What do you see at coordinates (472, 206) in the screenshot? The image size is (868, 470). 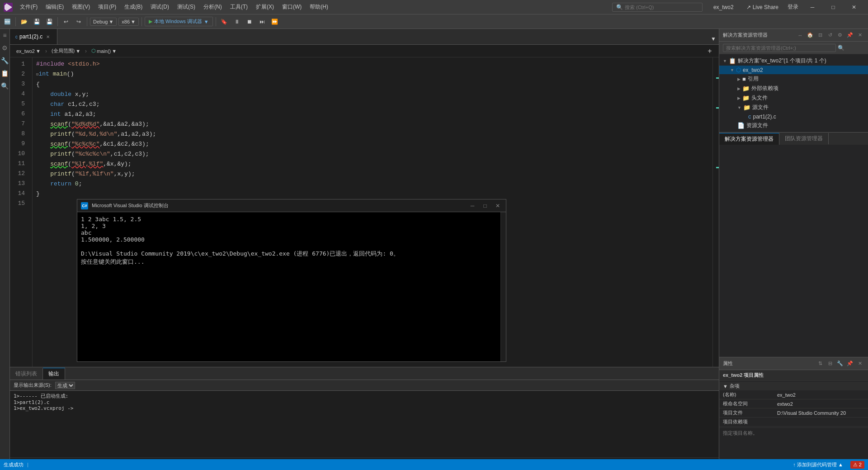 I see `debug-console-minimize: ─` at bounding box center [472, 206].